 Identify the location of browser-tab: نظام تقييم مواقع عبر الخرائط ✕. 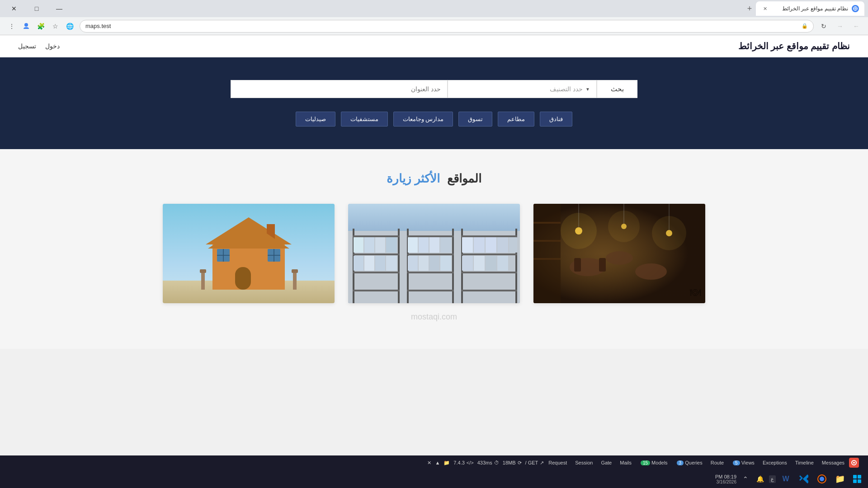
(810, 9).